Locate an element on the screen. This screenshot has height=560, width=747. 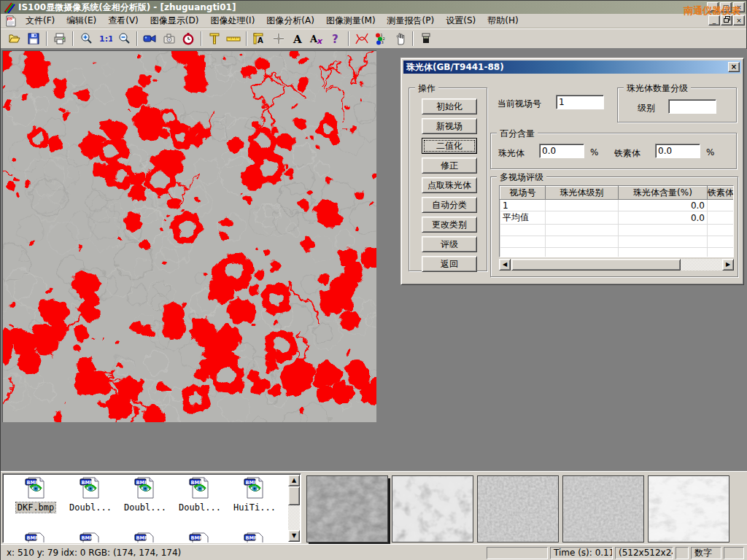
stopwatch-button is located at coordinates (188, 39).